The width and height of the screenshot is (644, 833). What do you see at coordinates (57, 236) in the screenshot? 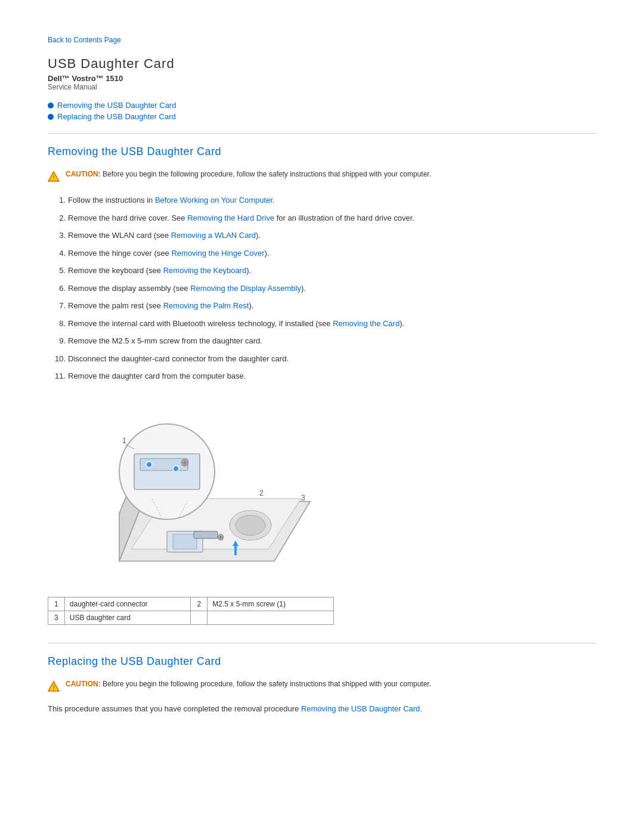
I see `step-num: 3.` at bounding box center [57, 236].